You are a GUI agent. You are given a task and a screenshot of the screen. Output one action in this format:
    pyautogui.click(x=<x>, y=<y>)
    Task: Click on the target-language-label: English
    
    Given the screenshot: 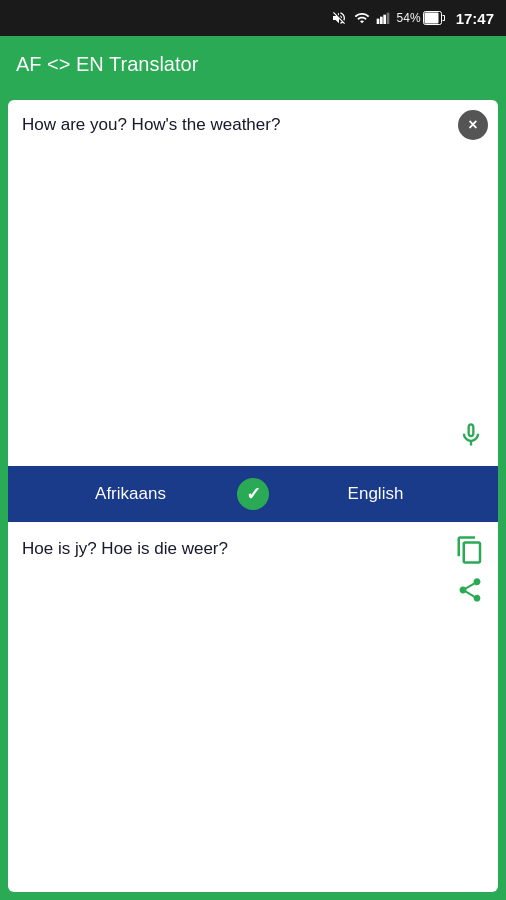 What is the action you would take?
    pyautogui.click(x=376, y=494)
    